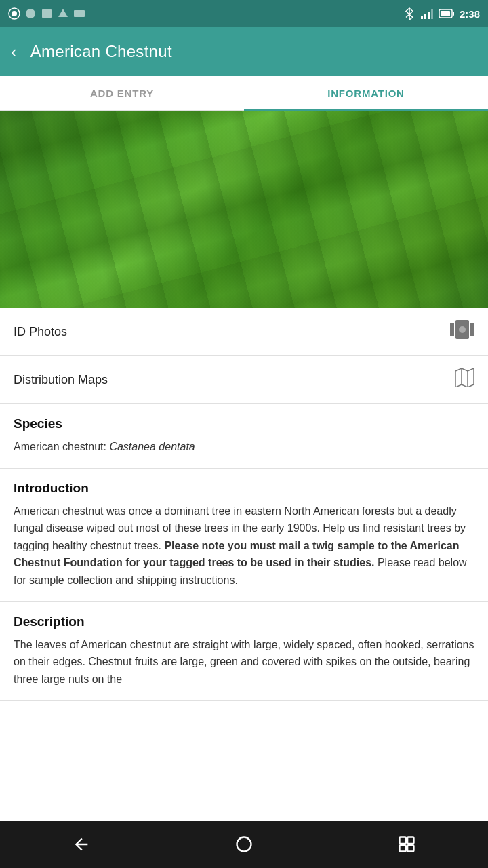 The image size is (488, 868). What do you see at coordinates (102, 52) in the screenshot?
I see `page-title: American Chestnut` at bounding box center [102, 52].